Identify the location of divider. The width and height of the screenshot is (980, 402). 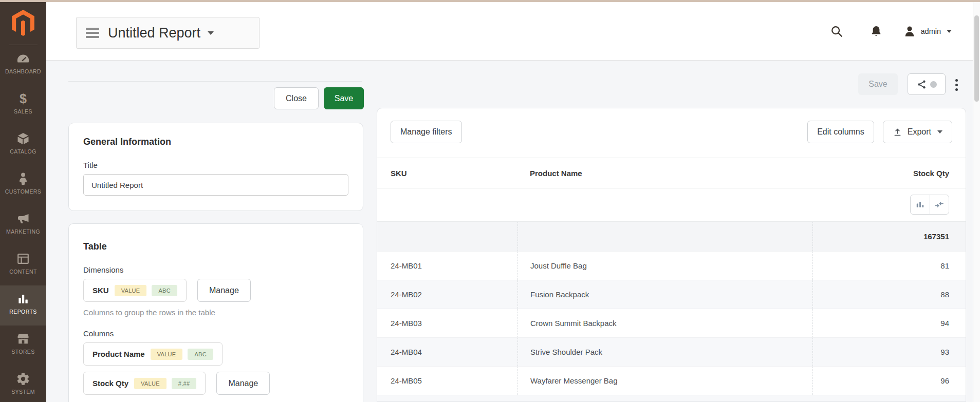
(215, 81).